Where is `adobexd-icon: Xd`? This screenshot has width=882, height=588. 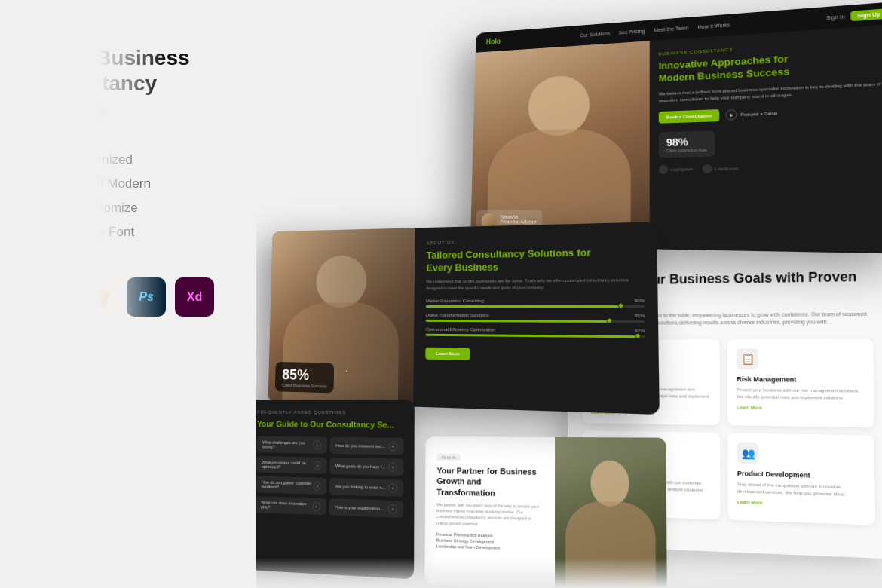
adobexd-icon: Xd is located at coordinates (194, 297).